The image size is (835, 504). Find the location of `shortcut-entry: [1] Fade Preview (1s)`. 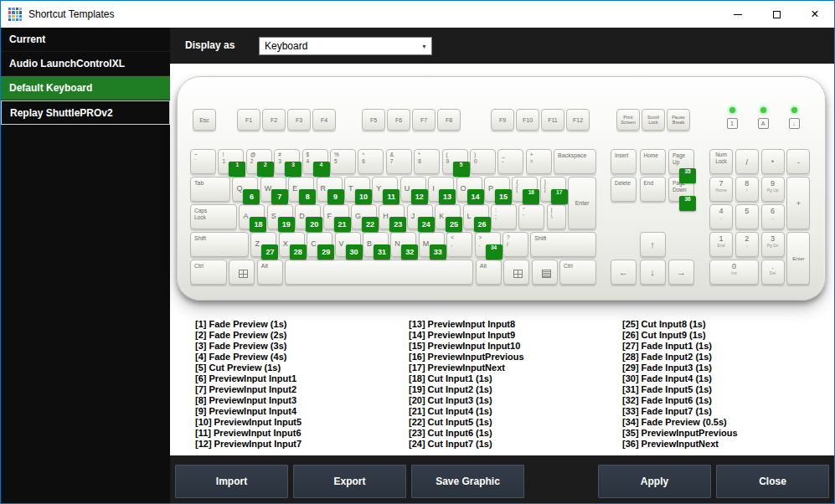

shortcut-entry: [1] Fade Preview (1s) is located at coordinates (302, 325).